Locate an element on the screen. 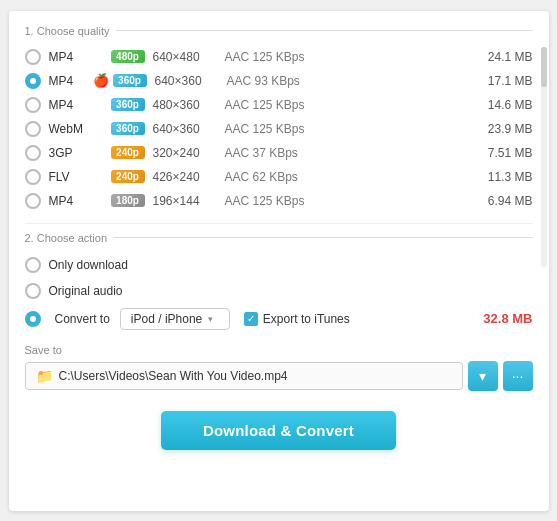  quality-row-4: 3GP240p320×240AAC 37 KBps7.51 MB is located at coordinates (279, 153).